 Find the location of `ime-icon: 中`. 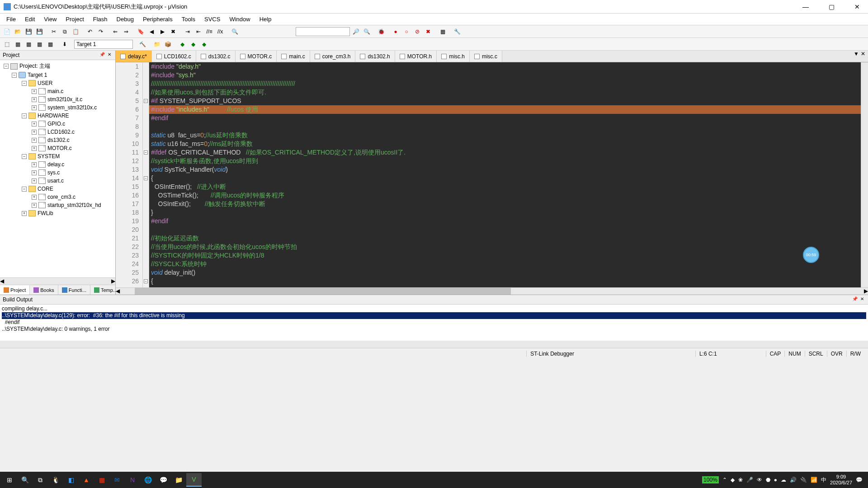

ime-icon: 中 is located at coordinates (824, 480).